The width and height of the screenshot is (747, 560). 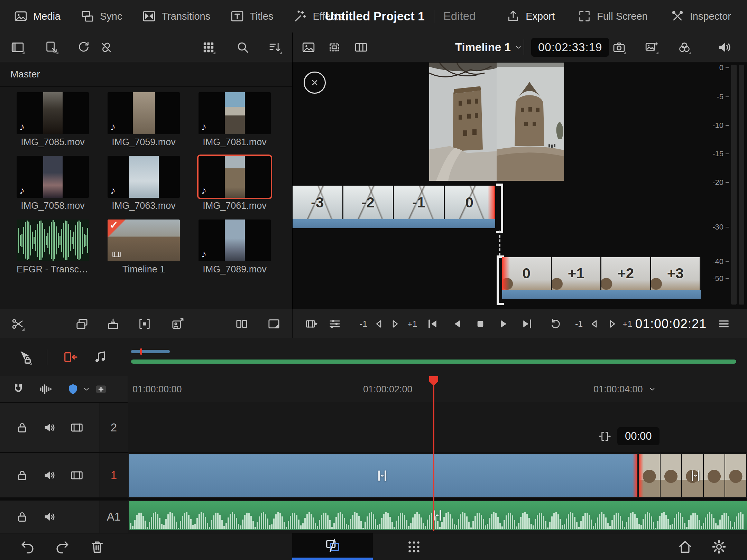 I want to click on bin-breadcrumb: Master, so click(x=146, y=75).